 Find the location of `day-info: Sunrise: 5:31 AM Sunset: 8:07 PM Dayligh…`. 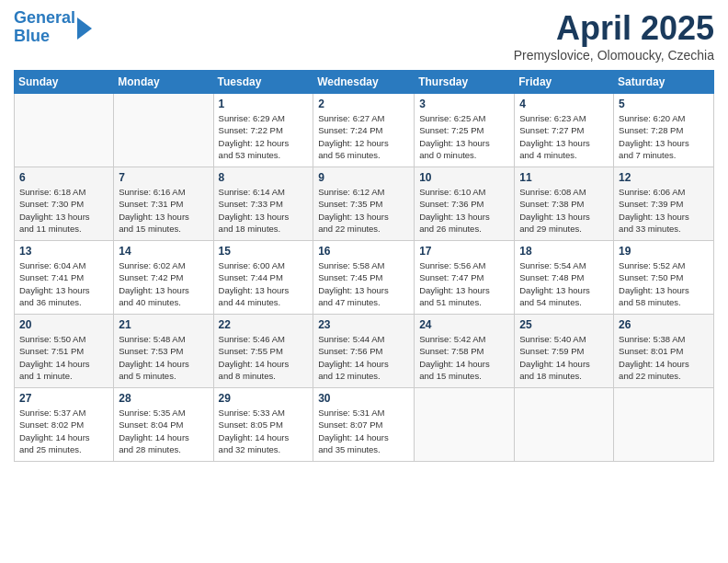

day-info: Sunrise: 5:31 AM Sunset: 8:07 PM Dayligh… is located at coordinates (364, 431).